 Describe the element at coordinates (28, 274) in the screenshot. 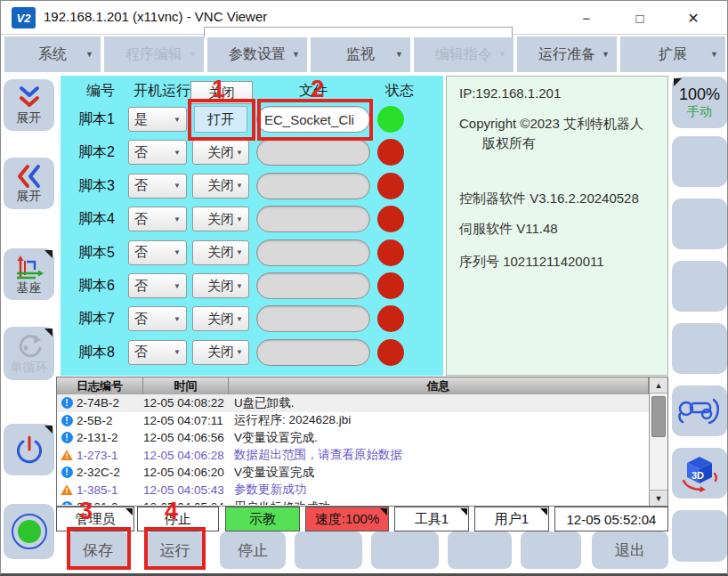

I see `base-frame-button: 基座` at that location.